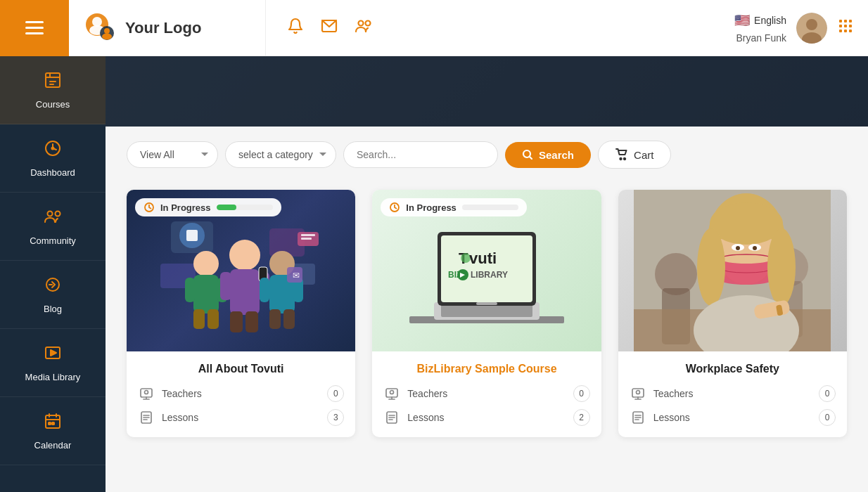  Describe the element at coordinates (454, 207) in the screenshot. I see `in-progress-badge-2: In Progress` at that location.